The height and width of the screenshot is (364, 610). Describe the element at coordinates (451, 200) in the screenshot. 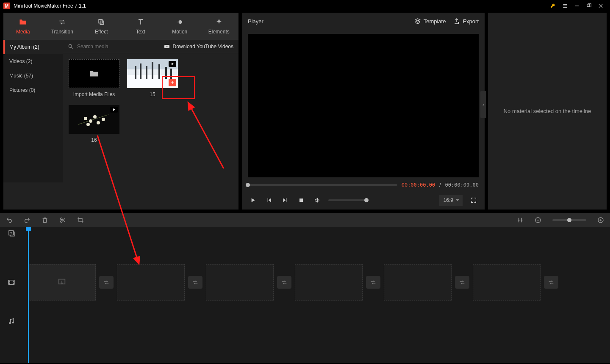

I see `aspect-ratio-select: 16:9` at that location.